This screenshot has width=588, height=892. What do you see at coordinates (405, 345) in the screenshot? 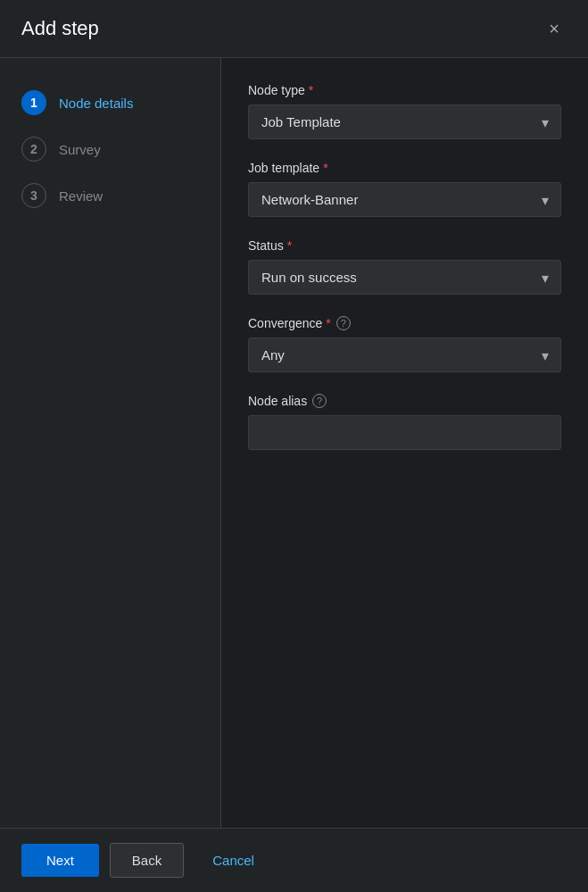
I see `convergence-group: Convergence * ? Any All ▾` at bounding box center [405, 345].